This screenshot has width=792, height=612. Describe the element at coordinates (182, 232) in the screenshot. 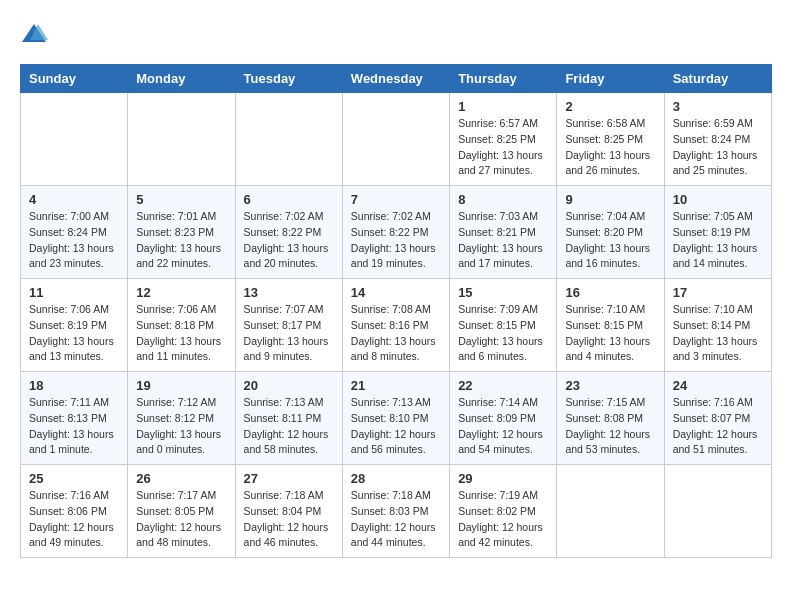

I see `calendar-cell: 5Sunrise: 7:01 AM Sunset: 8:23 PM Daylig…` at that location.